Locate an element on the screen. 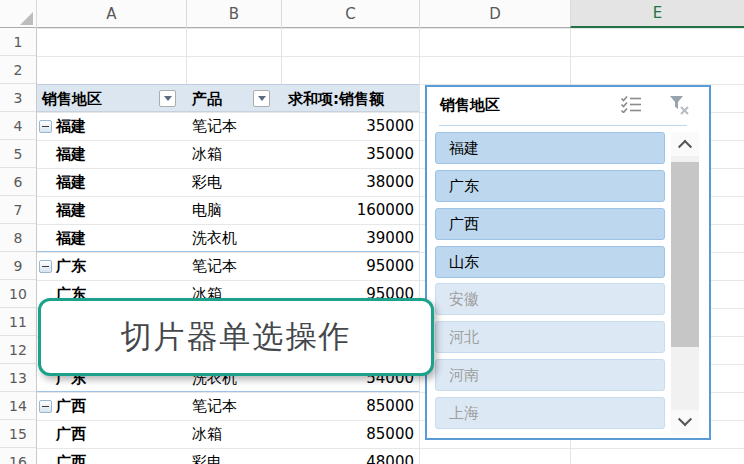 The height and width of the screenshot is (464, 744). chevron-up-icon is located at coordinates (685, 147).